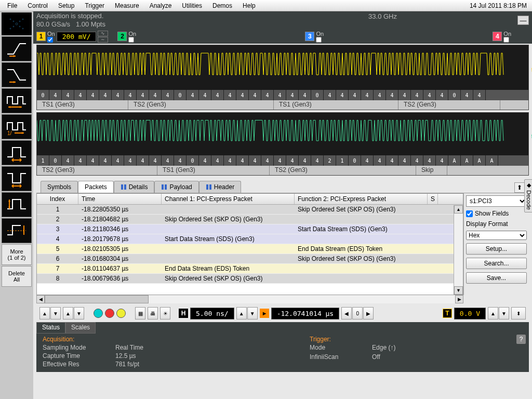 This screenshot has width=532, height=399. Describe the element at coordinates (81, 328) in the screenshot. I see `tab-scales: Scales` at that location.